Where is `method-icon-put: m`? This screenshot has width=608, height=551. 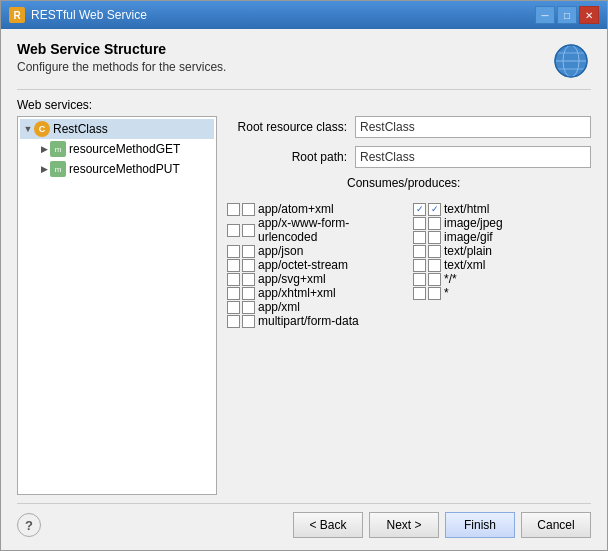
method-icon-put: m is located at coordinates (58, 169).